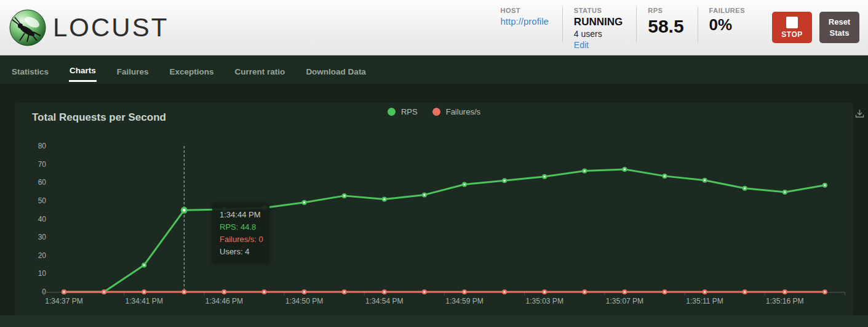  Describe the element at coordinates (133, 70) in the screenshot. I see `nav-tab-failures: Failures` at that location.